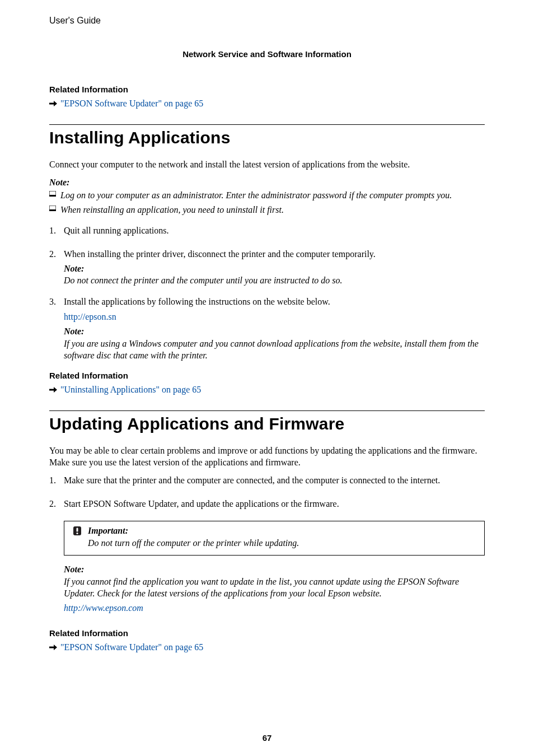 The width and height of the screenshot is (534, 756). Describe the element at coordinates (267, 268) in the screenshot. I see `step-item: When installing the printer driver, disc…` at that location.